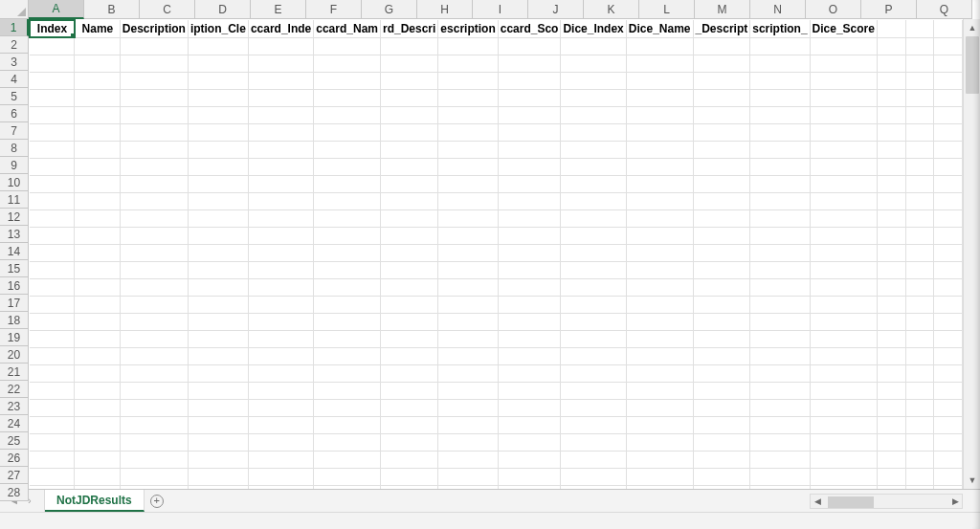  What do you see at coordinates (153, 29) in the screenshot?
I see `cell-C1: Description` at bounding box center [153, 29].